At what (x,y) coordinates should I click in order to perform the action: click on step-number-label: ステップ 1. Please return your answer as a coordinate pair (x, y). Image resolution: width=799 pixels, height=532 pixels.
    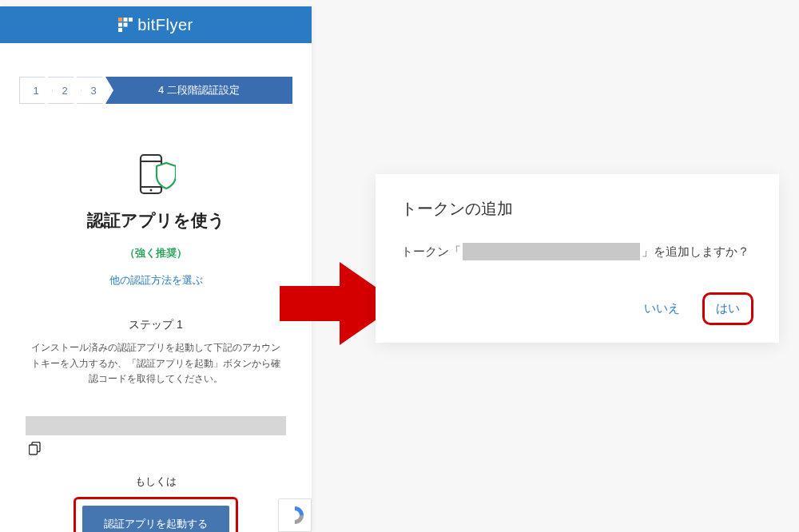
    Looking at the image, I should click on (156, 325).